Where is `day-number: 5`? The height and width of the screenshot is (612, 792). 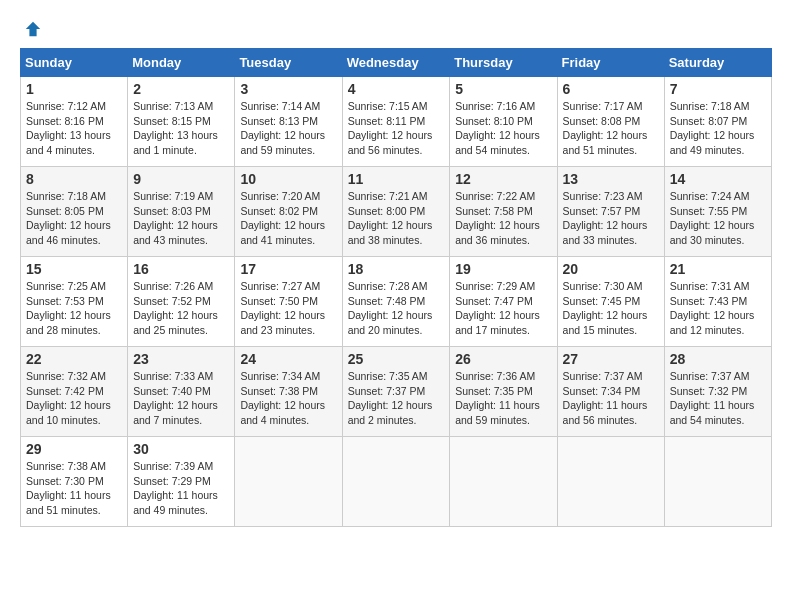 day-number: 5 is located at coordinates (503, 89).